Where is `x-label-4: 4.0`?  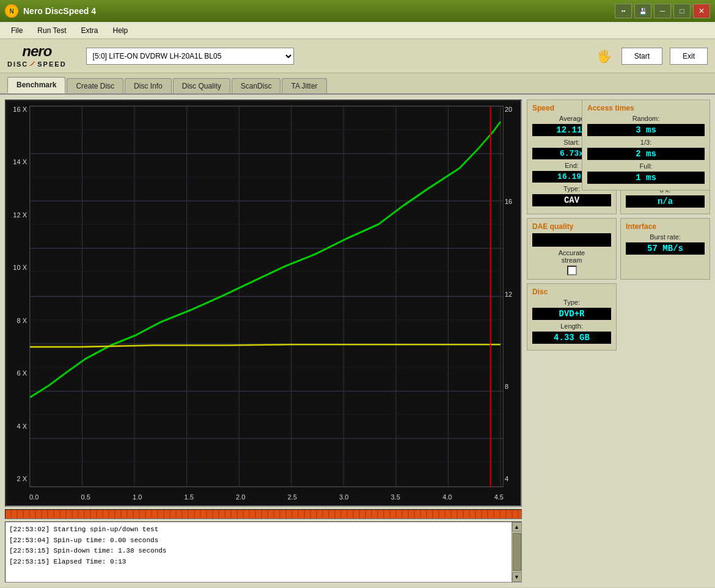 x-label-4: 4.0 is located at coordinates (447, 497).